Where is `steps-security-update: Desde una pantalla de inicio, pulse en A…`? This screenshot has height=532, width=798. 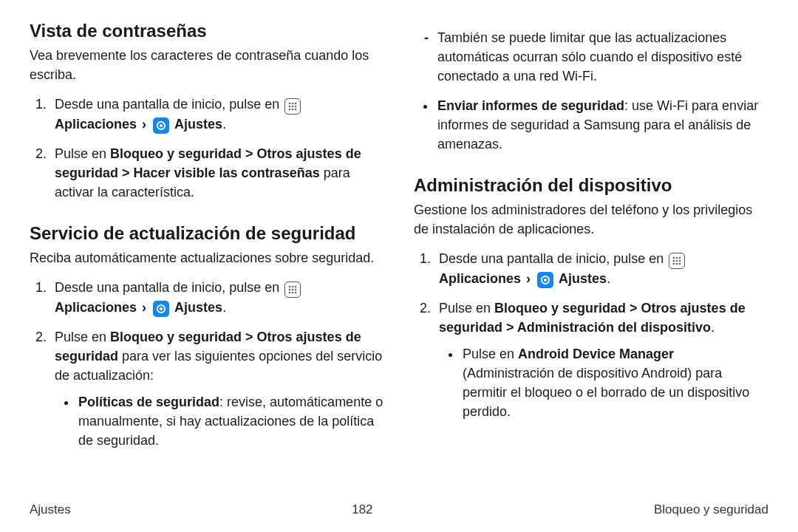 steps-security-update: Desde una pantalla de inicio, pulse en A… is located at coordinates (207, 364).